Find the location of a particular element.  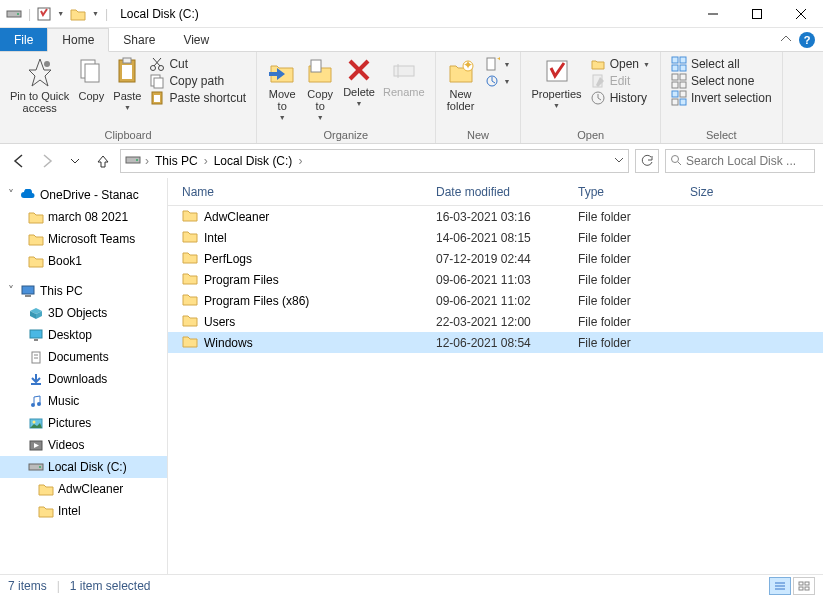

help-icon: ? is located at coordinates (807, 40).